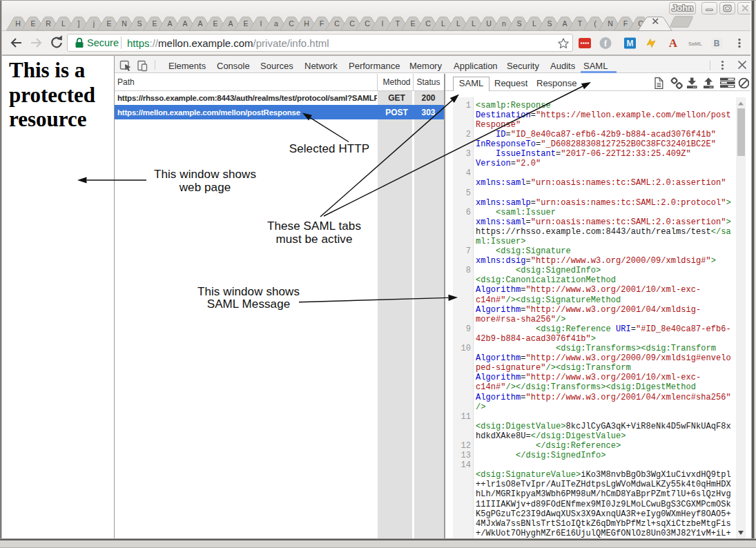  I want to click on svg-text: M, so click(630, 43).